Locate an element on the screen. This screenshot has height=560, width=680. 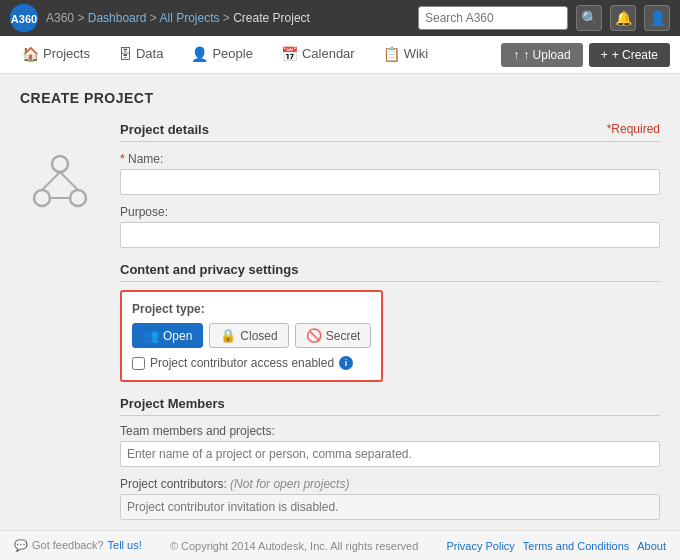
secret-icon: 🚫 is located at coordinates (314, 336).